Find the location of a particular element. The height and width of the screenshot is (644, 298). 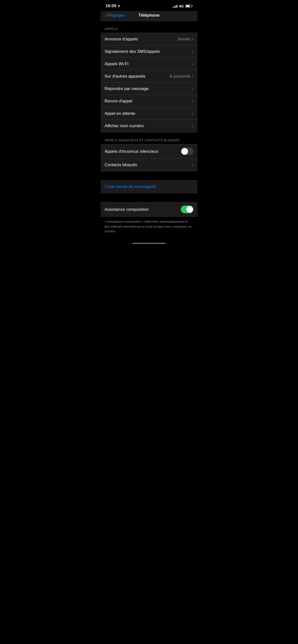

network-type: 4G is located at coordinates (181, 6).